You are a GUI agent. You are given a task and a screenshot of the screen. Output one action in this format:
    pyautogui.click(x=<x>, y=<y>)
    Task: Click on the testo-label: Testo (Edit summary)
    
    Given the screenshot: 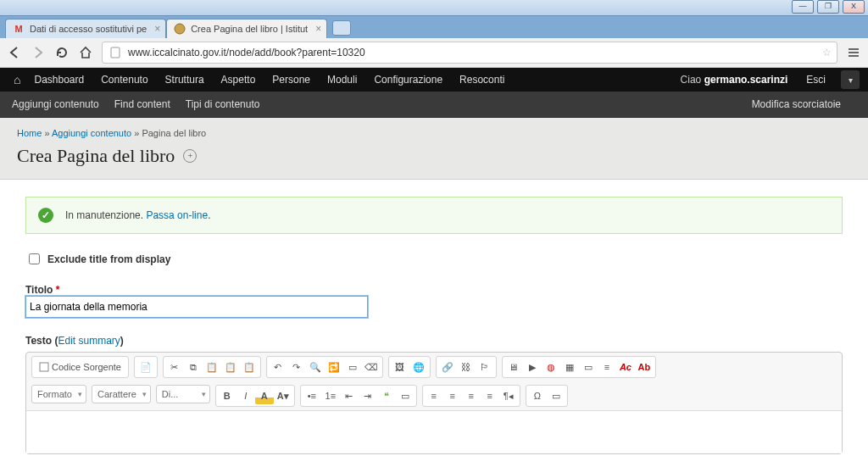 What is the action you would take?
    pyautogui.click(x=75, y=341)
    